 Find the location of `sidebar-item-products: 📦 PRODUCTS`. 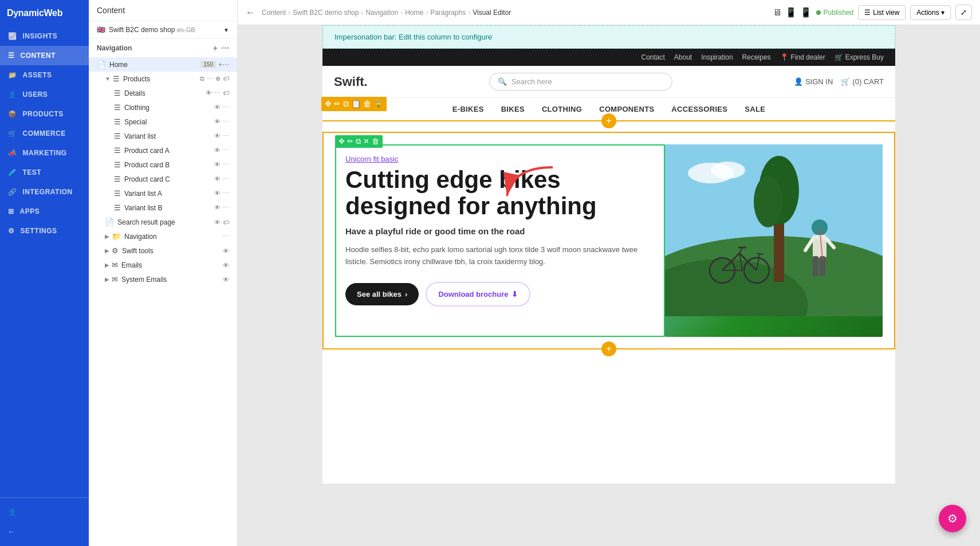

sidebar-item-products: 📦 PRODUCTS is located at coordinates (45, 114).